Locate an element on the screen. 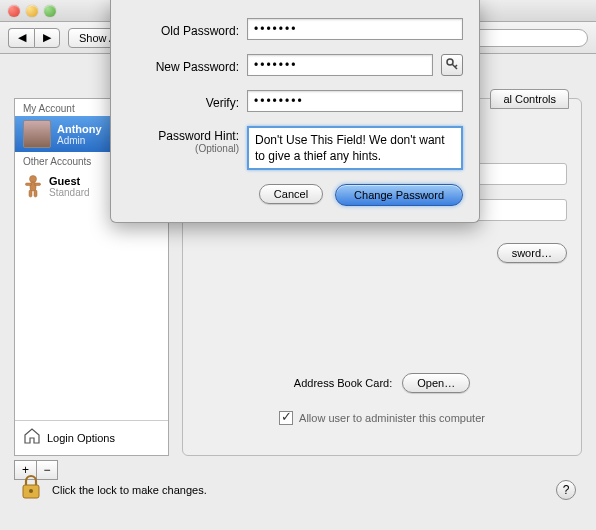  nav-buttons: ◀ ▶ is located at coordinates (34, 38).